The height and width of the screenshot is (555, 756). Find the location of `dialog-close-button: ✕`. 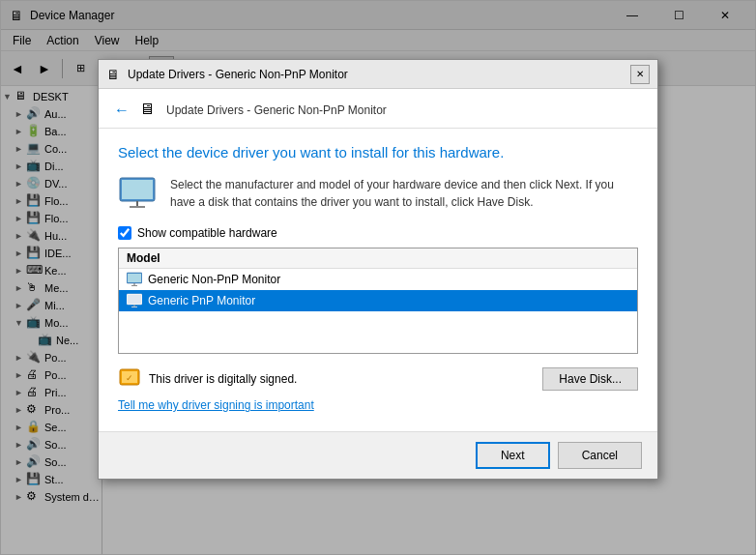

dialog-close-button: ✕ is located at coordinates (640, 74).